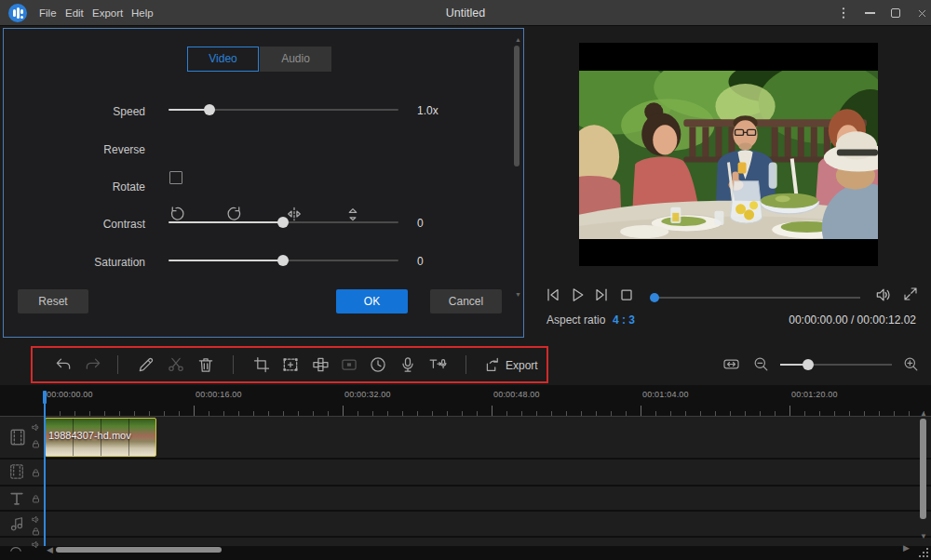  What do you see at coordinates (466, 524) in the screenshot?
I see `music-track-lane` at bounding box center [466, 524].